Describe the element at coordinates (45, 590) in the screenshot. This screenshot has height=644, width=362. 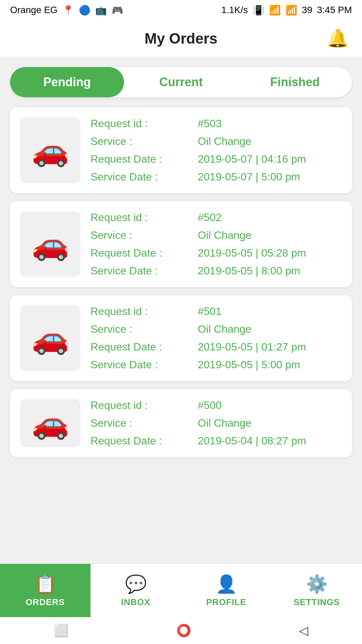
I see `nav-item-orders: 📋 ORDERS` at that location.